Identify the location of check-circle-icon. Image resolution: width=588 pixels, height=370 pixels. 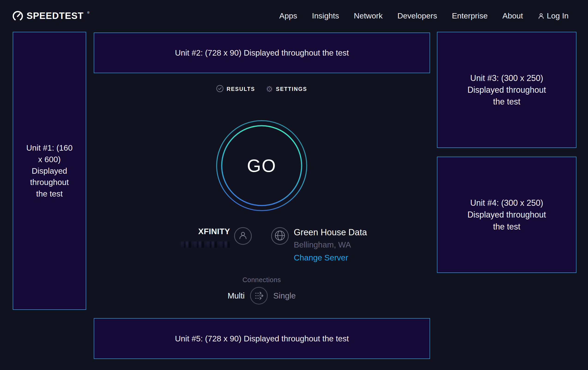
(220, 89).